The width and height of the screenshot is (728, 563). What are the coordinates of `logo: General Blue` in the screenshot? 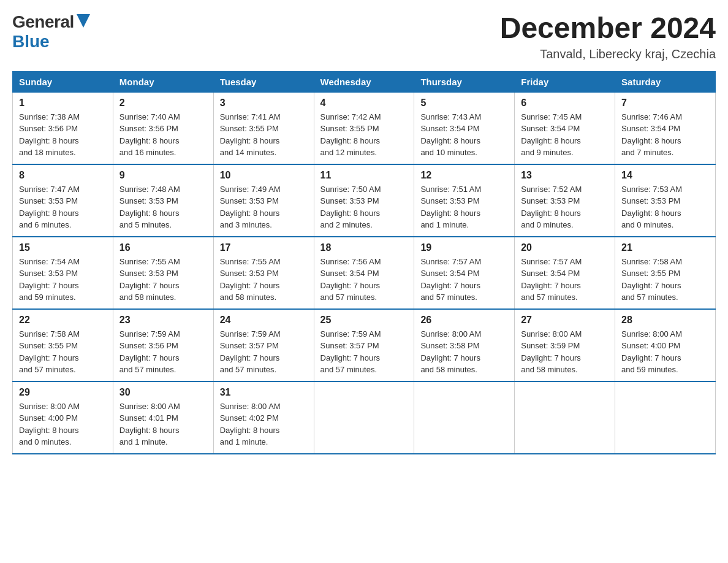 It's located at (51, 32).